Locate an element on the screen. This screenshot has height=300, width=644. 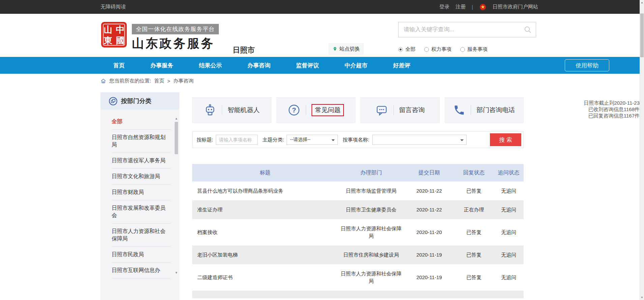
search-area: 全部 权力事项 服务事项 is located at coordinates (467, 37).